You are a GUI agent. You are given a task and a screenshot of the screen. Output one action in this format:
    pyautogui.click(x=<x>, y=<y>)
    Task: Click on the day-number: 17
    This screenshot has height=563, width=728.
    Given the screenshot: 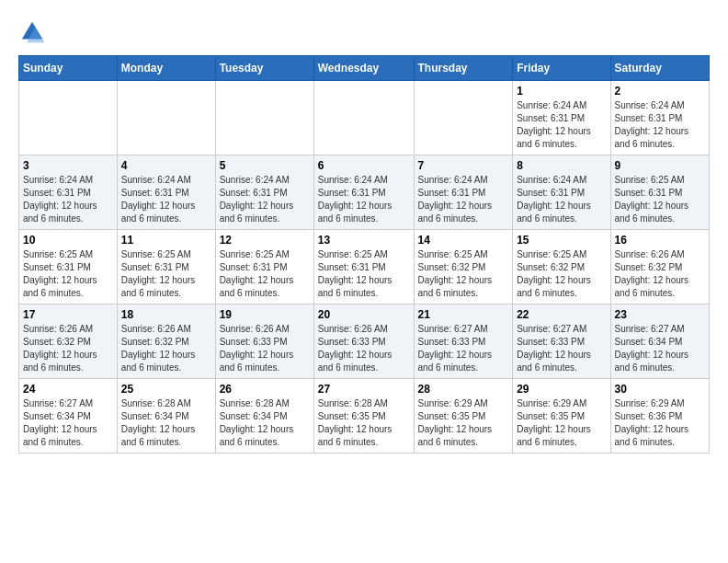 What is the action you would take?
    pyautogui.click(x=68, y=315)
    